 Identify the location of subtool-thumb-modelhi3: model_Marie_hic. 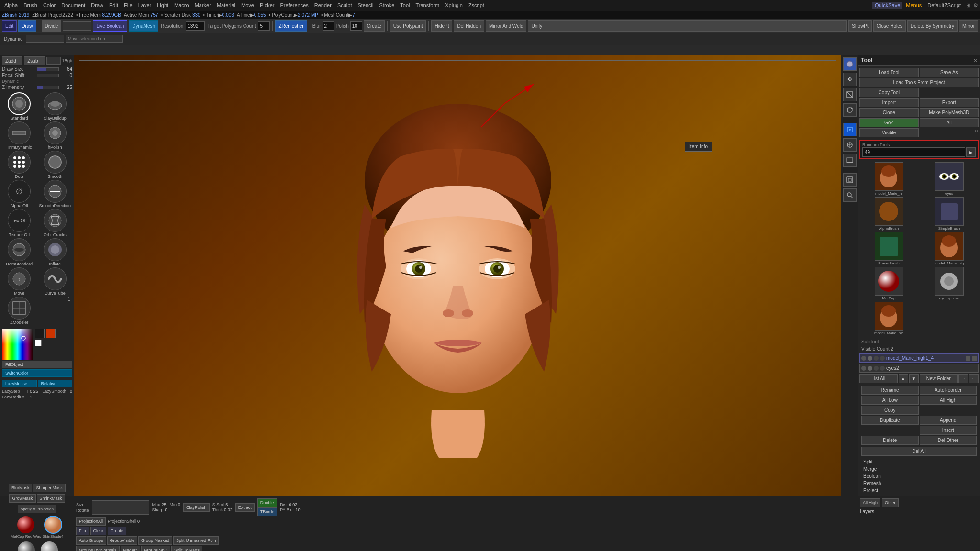
(889, 319).